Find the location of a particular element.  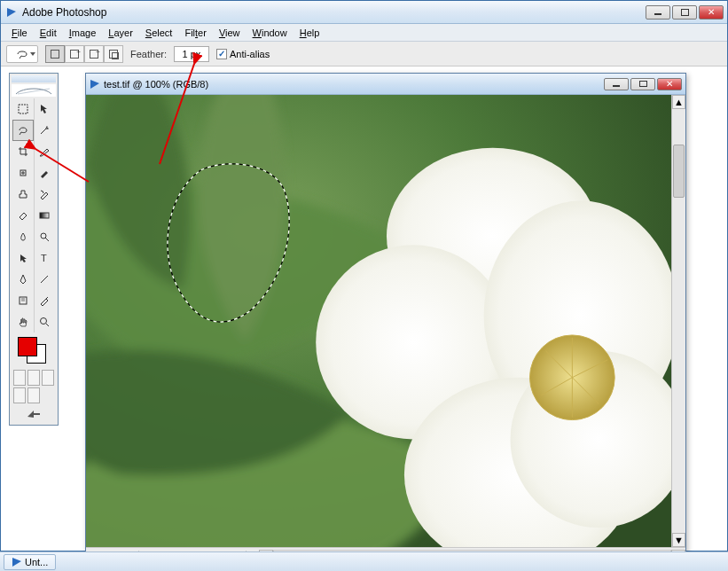

pen-tool is located at coordinates (23, 279).